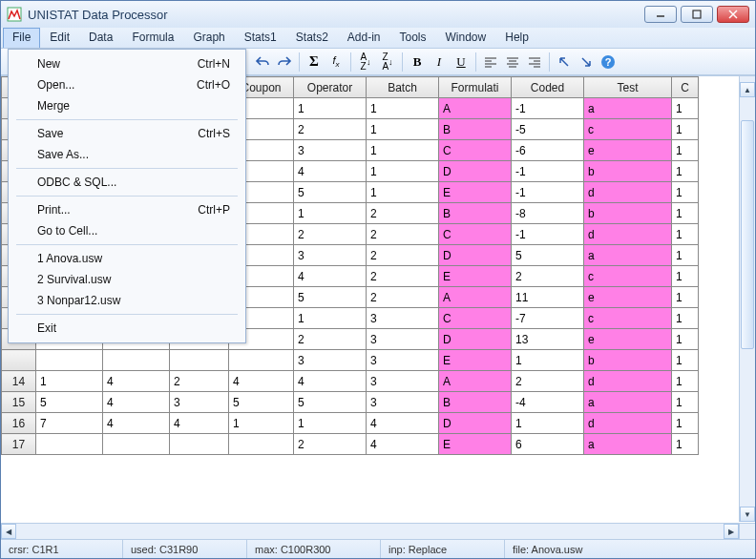 The height and width of the screenshot is (559, 756). Describe the element at coordinates (70, 424) in the screenshot. I see `cell: 7` at that location.